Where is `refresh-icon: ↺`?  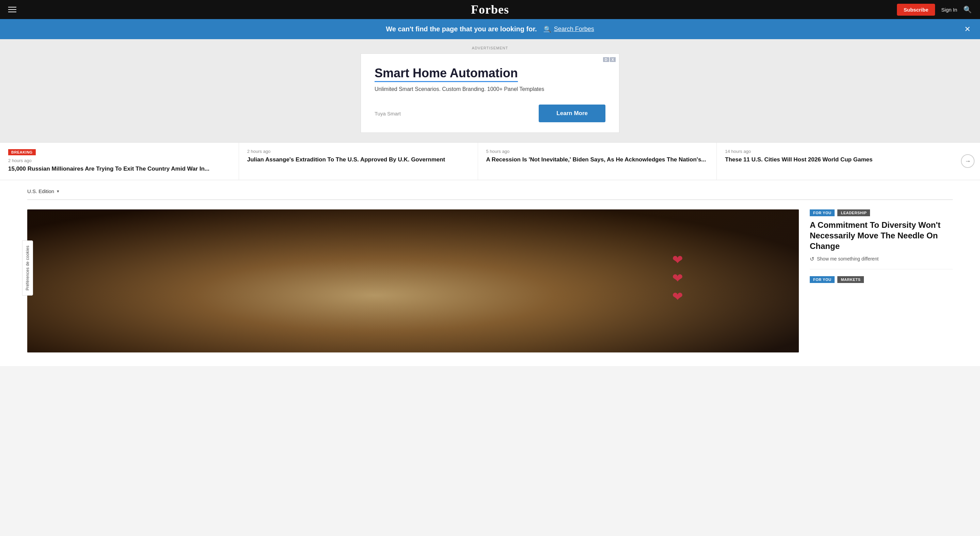
refresh-icon: ↺ is located at coordinates (812, 259).